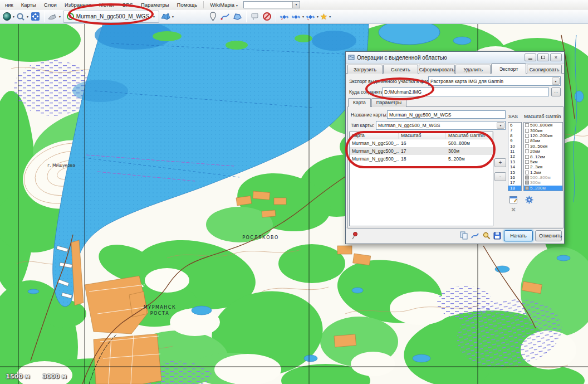 This screenshot has height=384, width=588. What do you see at coordinates (475, 236) in the screenshot?
I see `path-tool-button` at bounding box center [475, 236].